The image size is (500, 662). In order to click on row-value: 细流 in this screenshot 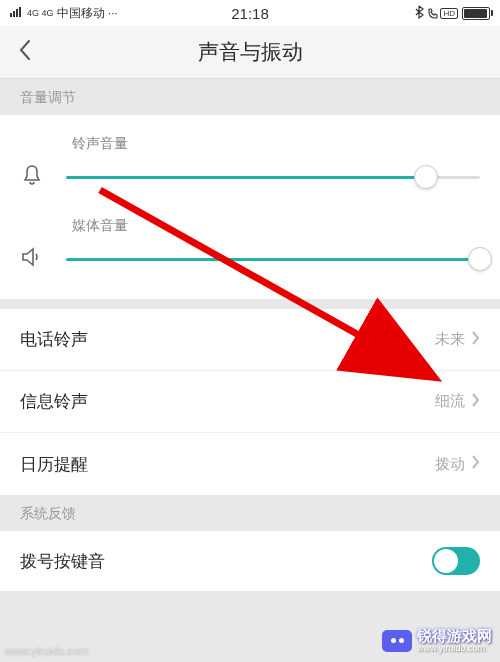, I will do `click(450, 402)`.